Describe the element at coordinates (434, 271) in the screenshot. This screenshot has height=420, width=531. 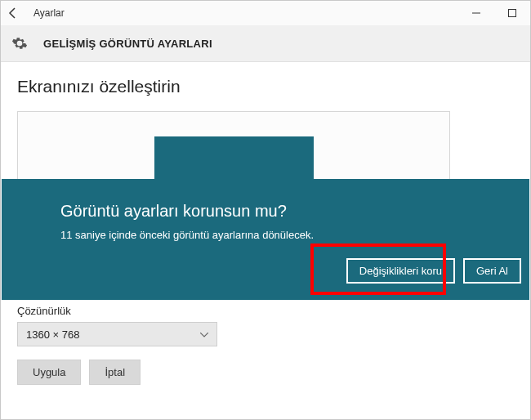
I see `dialog-buttons: Değişiklikleri koru Geri Al` at that location.